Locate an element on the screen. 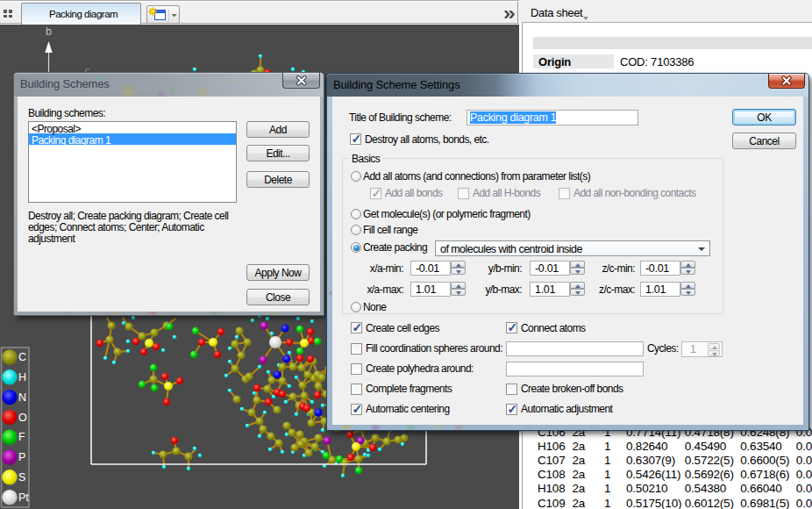 This screenshot has width=812, height=509. svg-text: Pt is located at coordinates (24, 498).